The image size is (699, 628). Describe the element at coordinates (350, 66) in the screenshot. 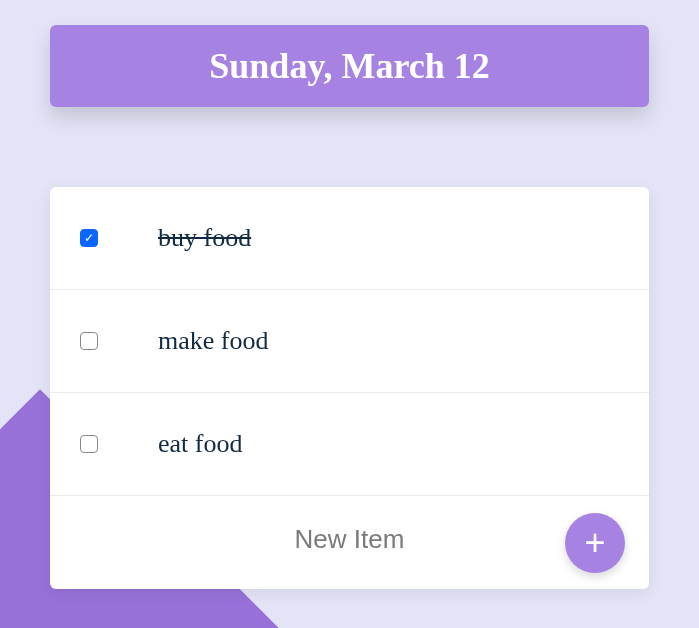

I see `date-title: Sunday, March 12` at that location.